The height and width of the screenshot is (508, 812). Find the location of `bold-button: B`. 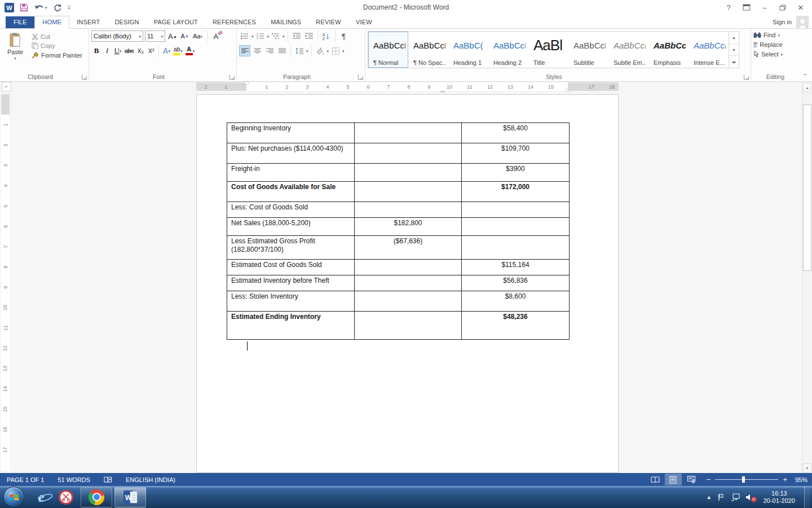

bold-button: B is located at coordinates (96, 51).